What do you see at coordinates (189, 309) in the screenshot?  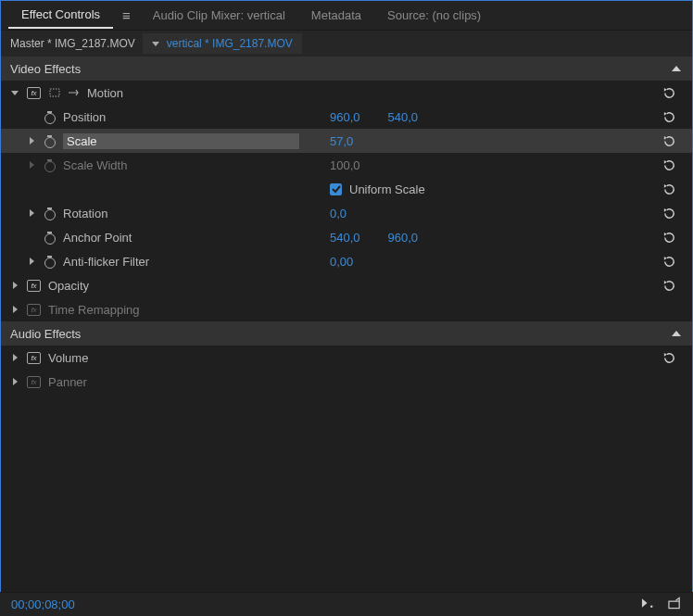 I see `time-remapping-label: Time Remapping` at bounding box center [189, 309].